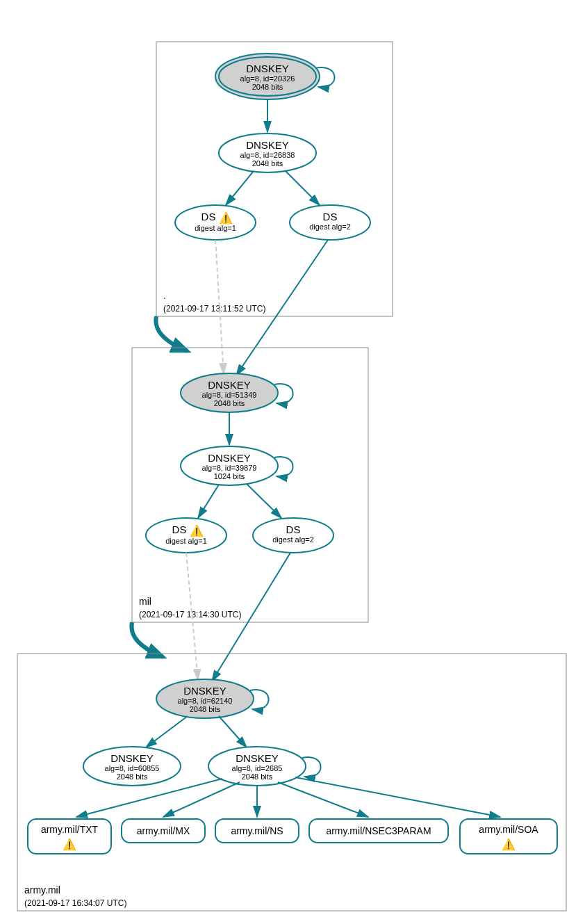 The height and width of the screenshot is (924, 569). What do you see at coordinates (179, 530) in the screenshot?
I see `mil-ds1-title: DS` at bounding box center [179, 530].